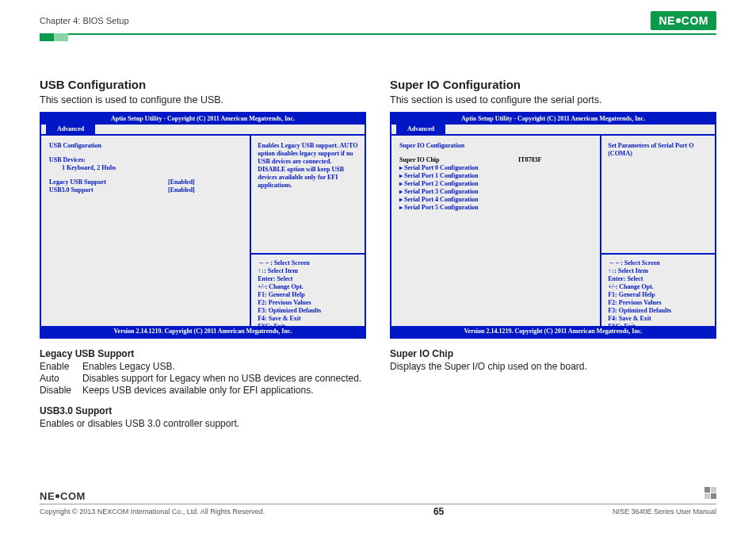  What do you see at coordinates (378, 497) in the screenshot?
I see `footer-brand-logo: NECOM` at bounding box center [378, 497].